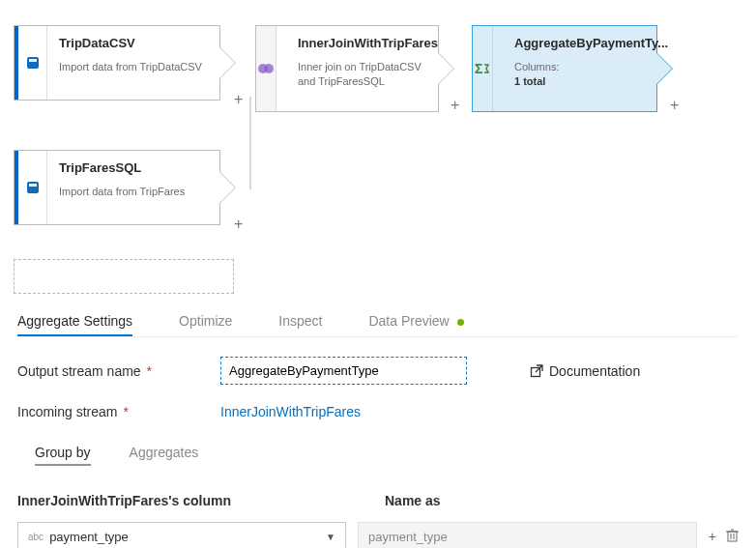  What do you see at coordinates (408, 321) in the screenshot?
I see `tab-data-preview-label: Data Preview` at bounding box center [408, 321].